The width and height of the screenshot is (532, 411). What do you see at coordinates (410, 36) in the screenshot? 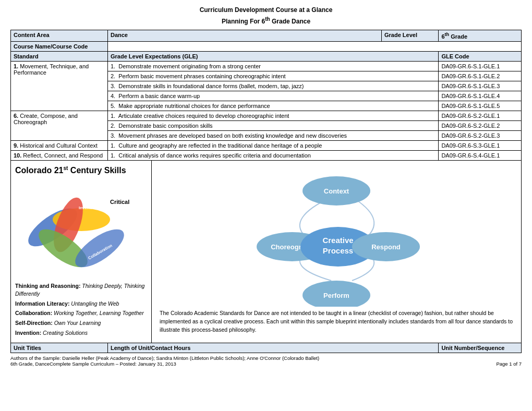
I see `grade-level-label: Grade Level` at bounding box center [410, 36].